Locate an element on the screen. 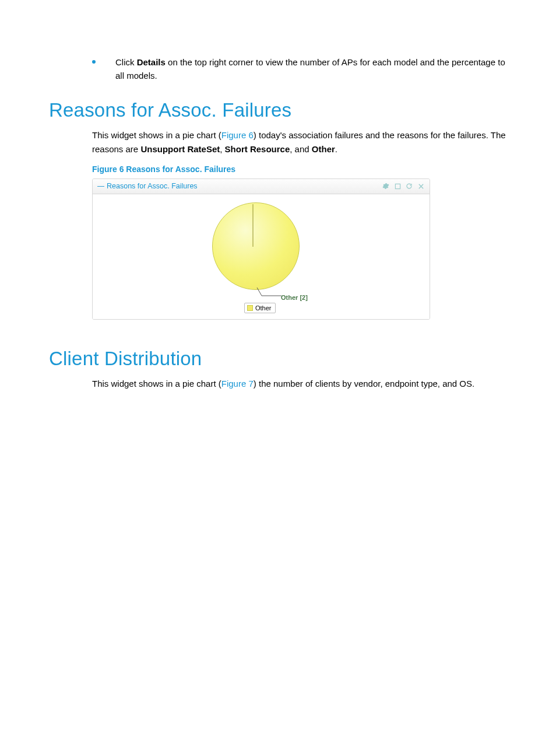 The width and height of the screenshot is (556, 756). collapse-icon: — is located at coordinates (101, 186).